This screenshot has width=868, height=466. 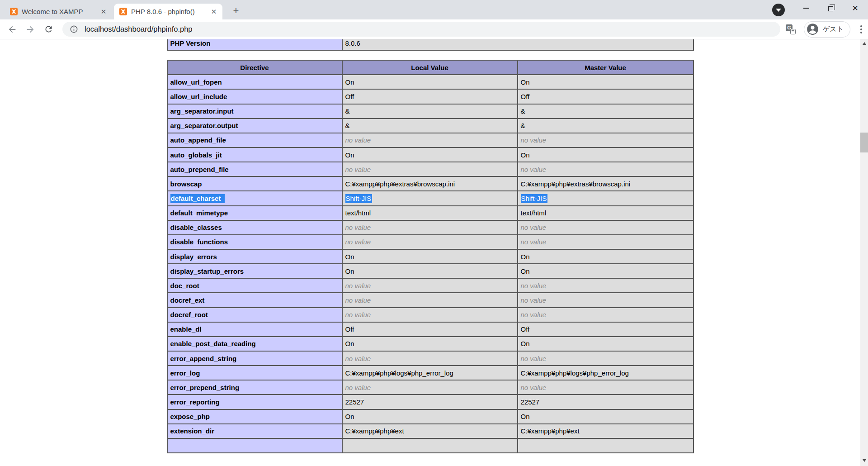 I want to click on translate-icon: G, so click(x=791, y=29).